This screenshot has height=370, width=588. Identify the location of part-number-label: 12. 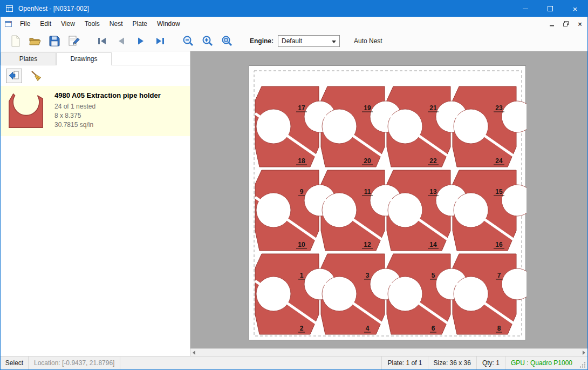
(367, 245).